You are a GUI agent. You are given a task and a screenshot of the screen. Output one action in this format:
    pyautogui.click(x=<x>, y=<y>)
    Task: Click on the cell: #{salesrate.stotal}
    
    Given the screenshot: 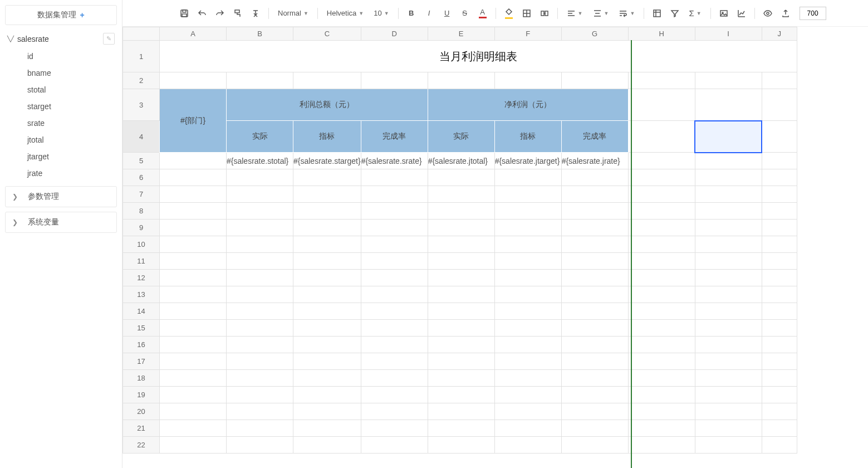 What is the action you would take?
    pyautogui.click(x=260, y=161)
    